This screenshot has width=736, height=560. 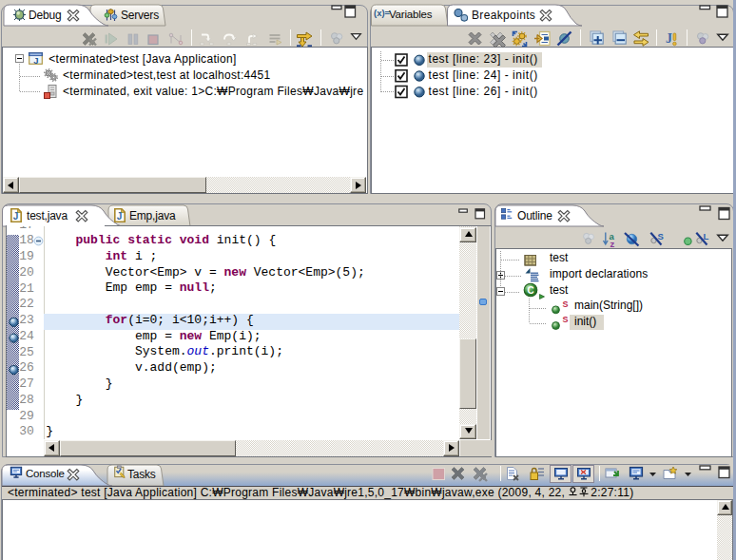 I want to click on svg-text: L, so click(x=707, y=236).